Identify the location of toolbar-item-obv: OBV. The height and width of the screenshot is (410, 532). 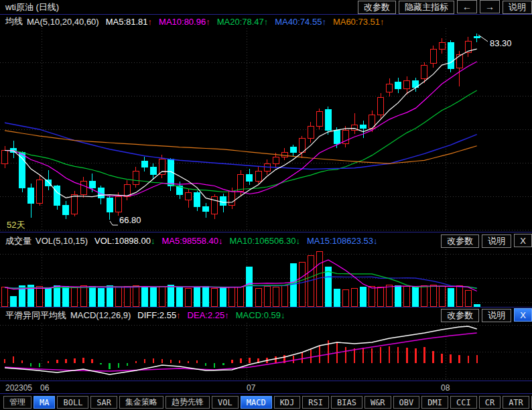
(407, 402).